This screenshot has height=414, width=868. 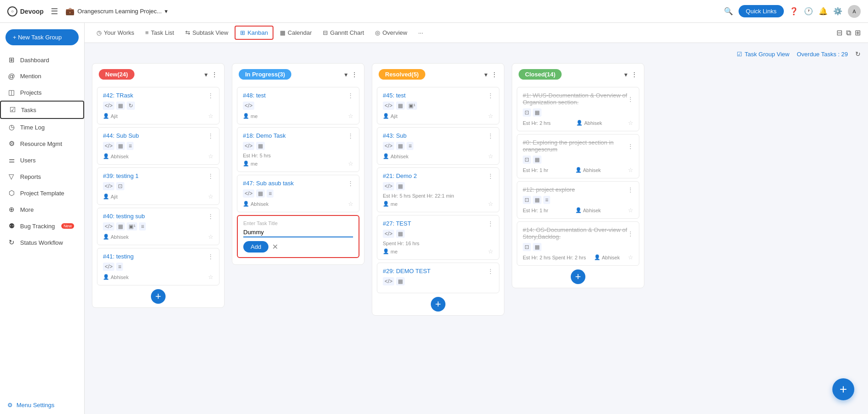 What do you see at coordinates (158, 186) in the screenshot?
I see `task-card: #39: testing 1 ⋮ </> ⊡ 👤 Ajit ☆` at bounding box center [158, 186].